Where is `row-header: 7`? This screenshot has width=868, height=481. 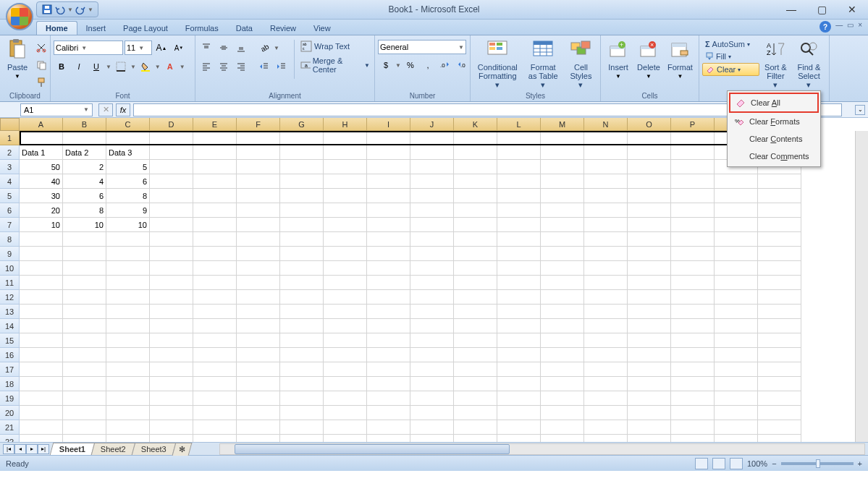
row-header: 7 is located at coordinates (10, 225).